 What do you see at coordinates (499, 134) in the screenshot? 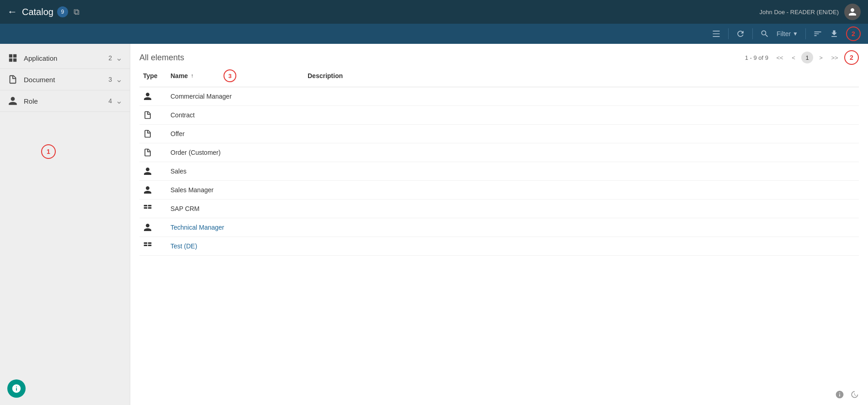
I see `table-row: Offer` at bounding box center [499, 134].